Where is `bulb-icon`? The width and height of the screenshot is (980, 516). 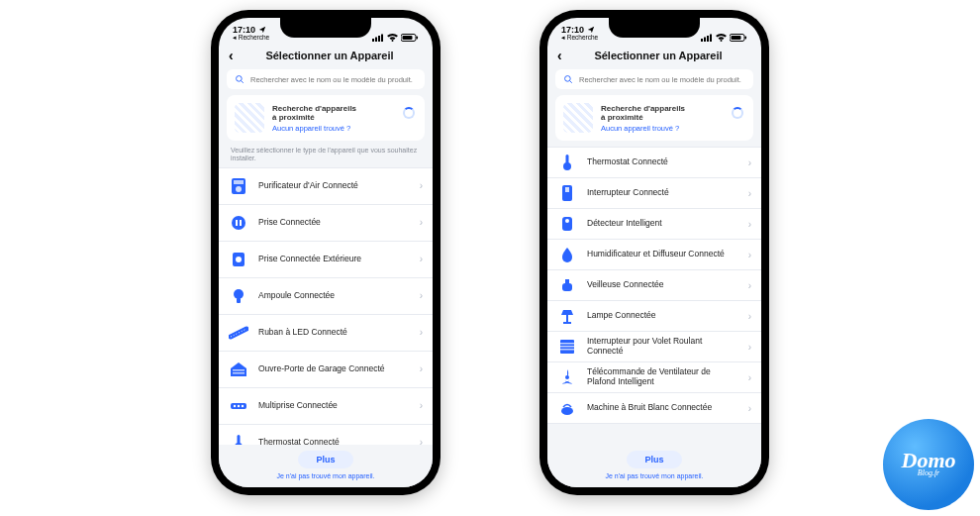
bulb-icon is located at coordinates (239, 296).